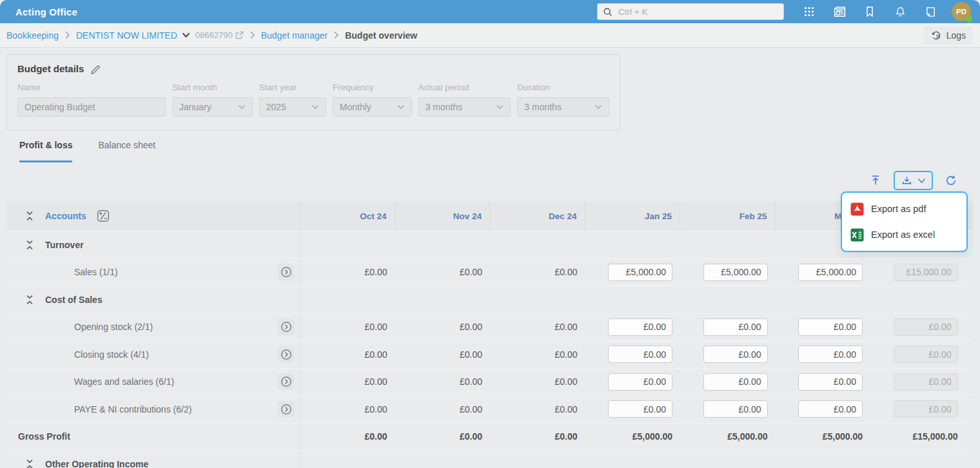 Image resolution: width=980 pixels, height=468 pixels. What do you see at coordinates (96, 272) in the screenshot?
I see `account-label: Sales (1/1)` at bounding box center [96, 272].